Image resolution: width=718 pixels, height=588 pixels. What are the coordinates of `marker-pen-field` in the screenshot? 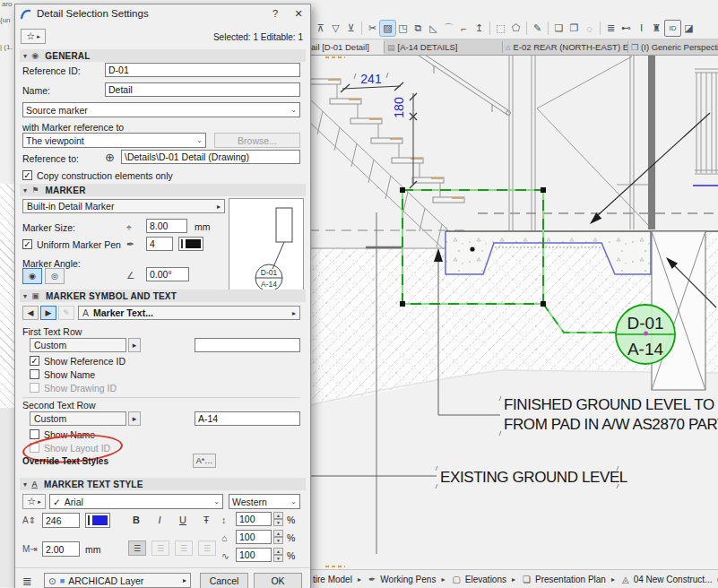 It's located at (160, 244).